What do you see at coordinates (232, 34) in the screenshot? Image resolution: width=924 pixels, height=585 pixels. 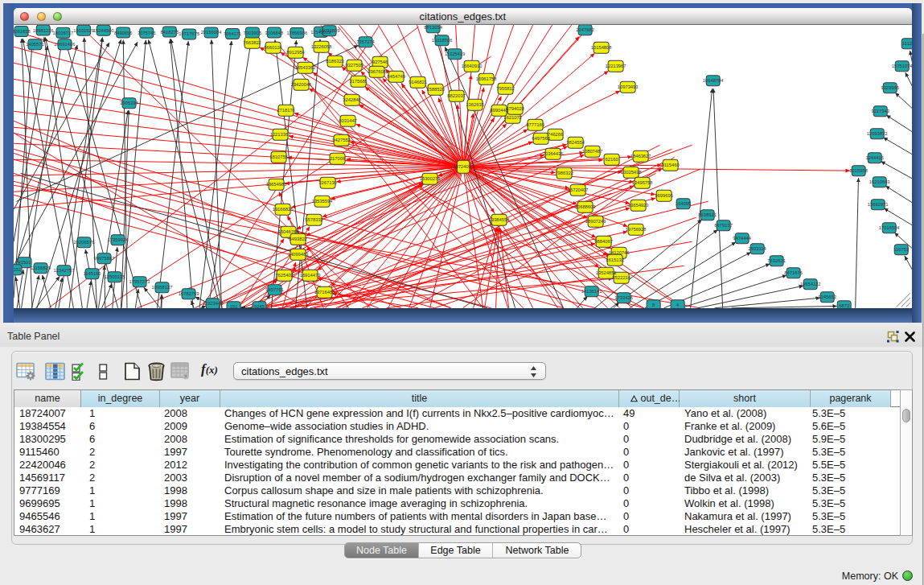 I see `svg-text: 7064171` at bounding box center [232, 34].